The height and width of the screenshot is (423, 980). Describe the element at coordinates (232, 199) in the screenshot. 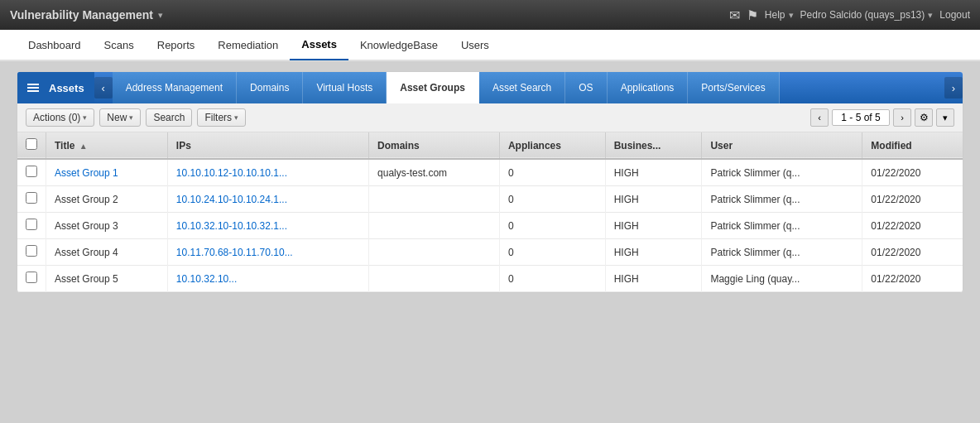

I see `row-ips-link: 10.10.24.10-10.10.24.1...` at that location.